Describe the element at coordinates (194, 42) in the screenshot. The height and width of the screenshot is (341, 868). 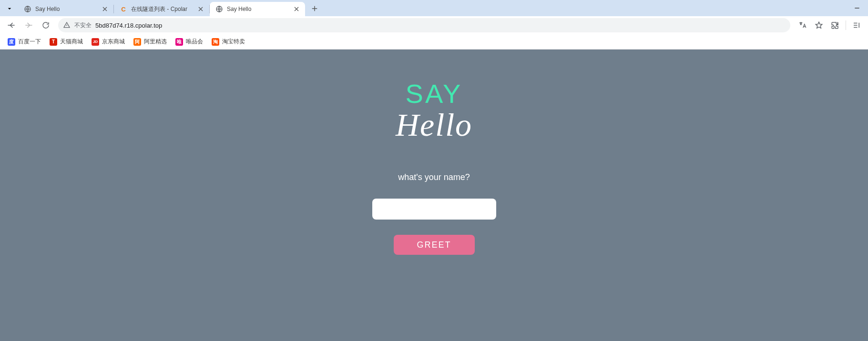
I see `bookmark-label: 唯品会` at that location.